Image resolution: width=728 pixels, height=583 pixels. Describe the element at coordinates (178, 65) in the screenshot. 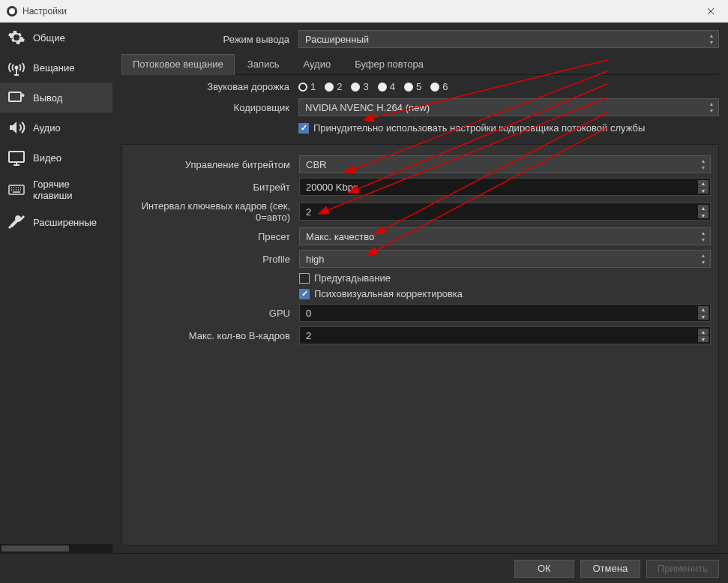

I see `tab-streaming: Потоковое вещание` at that location.